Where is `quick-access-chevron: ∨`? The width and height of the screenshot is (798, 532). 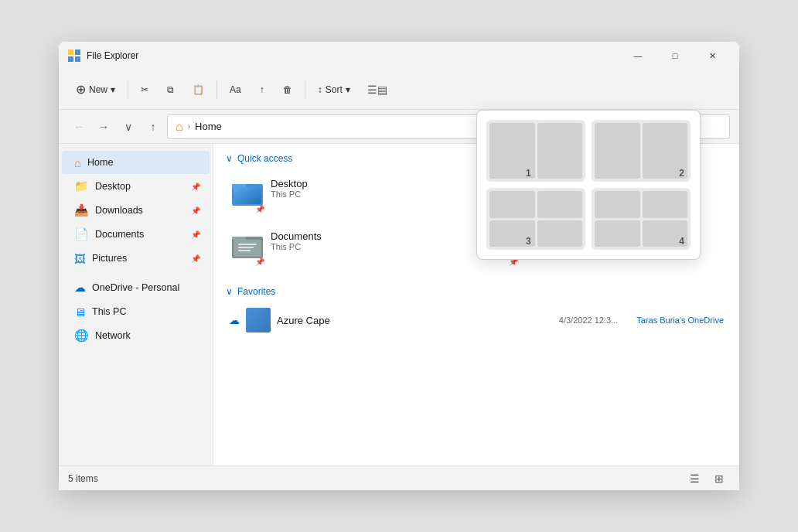
quick-access-chevron: ∨ is located at coordinates (229, 159).